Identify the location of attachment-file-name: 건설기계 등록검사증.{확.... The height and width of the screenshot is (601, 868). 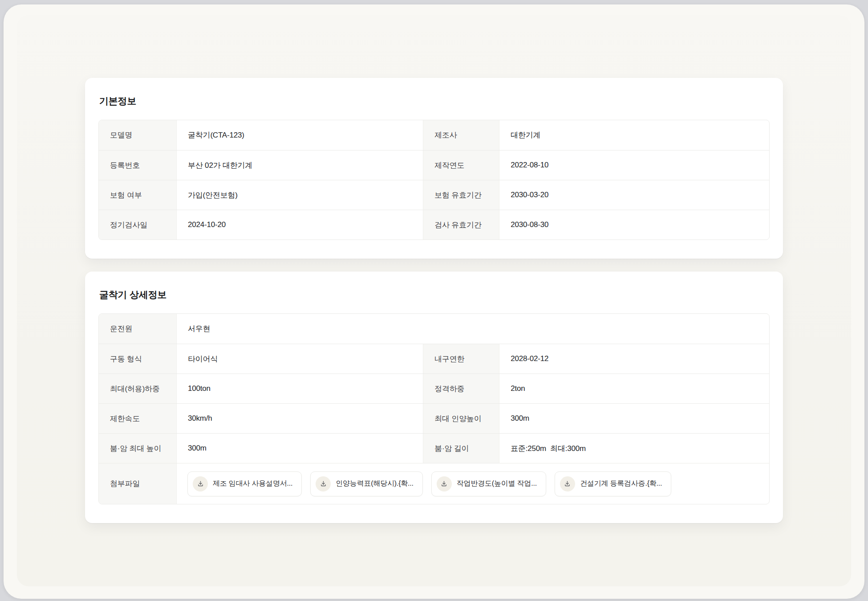
(621, 483).